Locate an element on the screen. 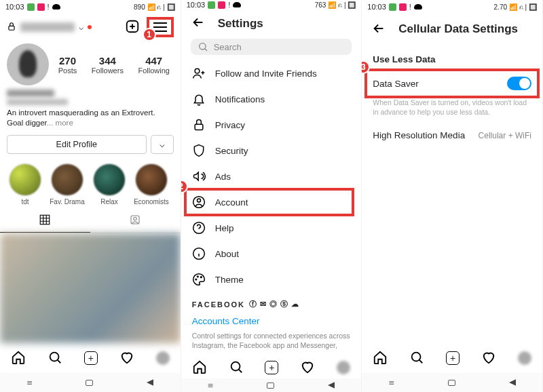  edit-profile-button: Edit Profile is located at coordinates (77, 144).